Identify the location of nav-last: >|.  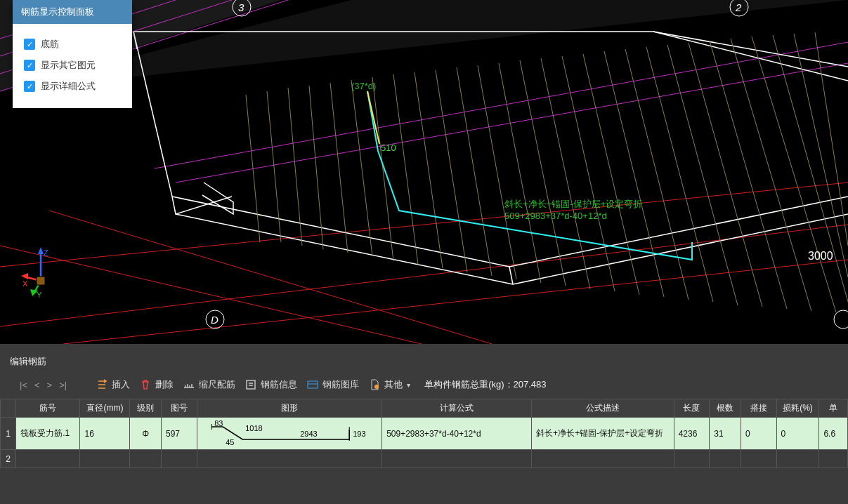
(63, 385).